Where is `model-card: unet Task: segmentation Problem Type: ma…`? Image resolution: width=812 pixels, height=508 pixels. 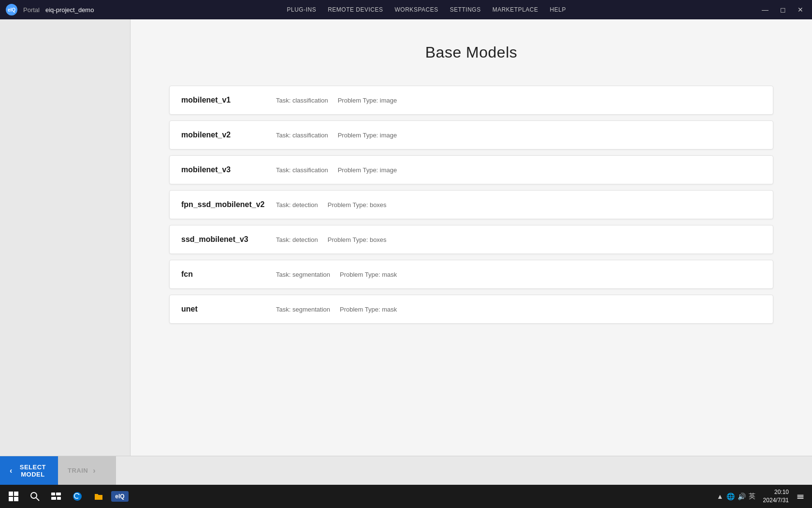
model-card: unet Task: segmentation Problem Type: ma… is located at coordinates (471, 309).